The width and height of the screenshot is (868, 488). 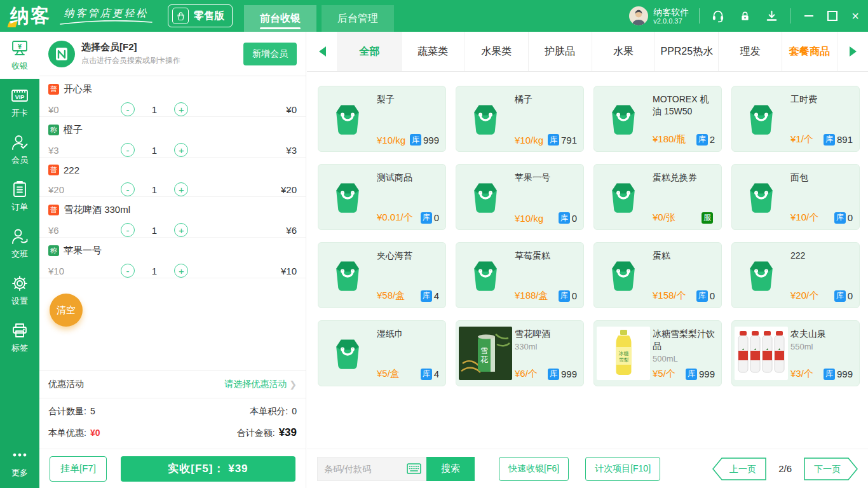 What do you see at coordinates (20, 149) in the screenshot?
I see `sidebar-item-member: 会员` at bounding box center [20, 149].